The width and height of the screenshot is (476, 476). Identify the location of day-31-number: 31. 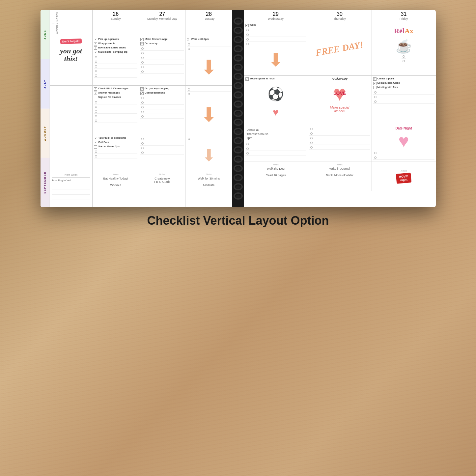
(404, 14).